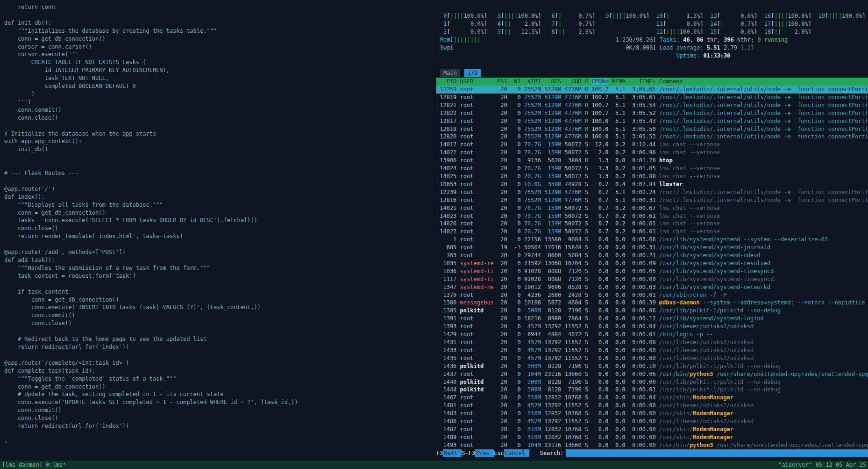  What do you see at coordinates (652, 374) in the screenshot?
I see `process-row: 1437 root 20 0 104M 23116 13660 S 0.0 0.…` at bounding box center [652, 374].